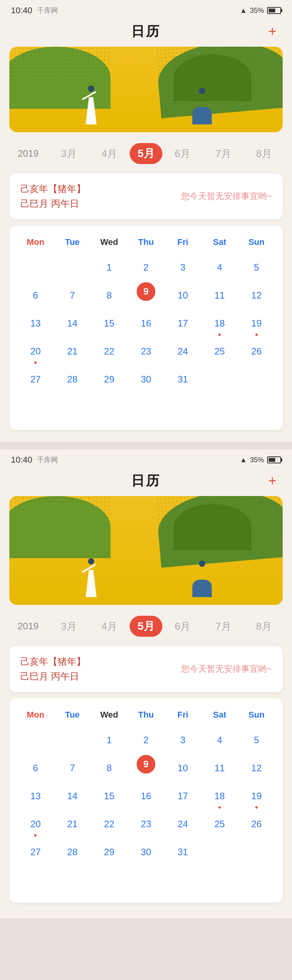 This screenshot has width=292, height=980. Describe the element at coordinates (146, 626) in the screenshot. I see `month-5-active-s2: 5月` at that location.